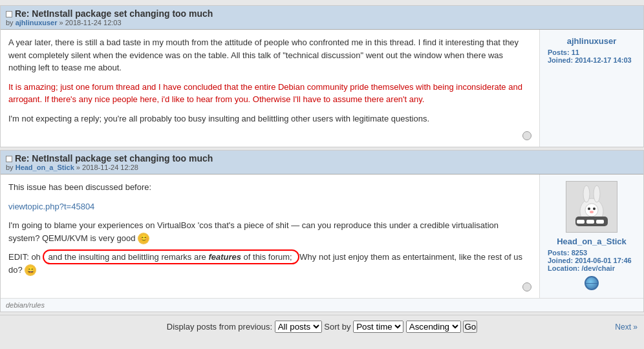 This screenshot has width=644, height=349. What do you see at coordinates (171, 257) in the screenshot?
I see `circled-portion: and the insulting and belittling remarks…` at bounding box center [171, 257].